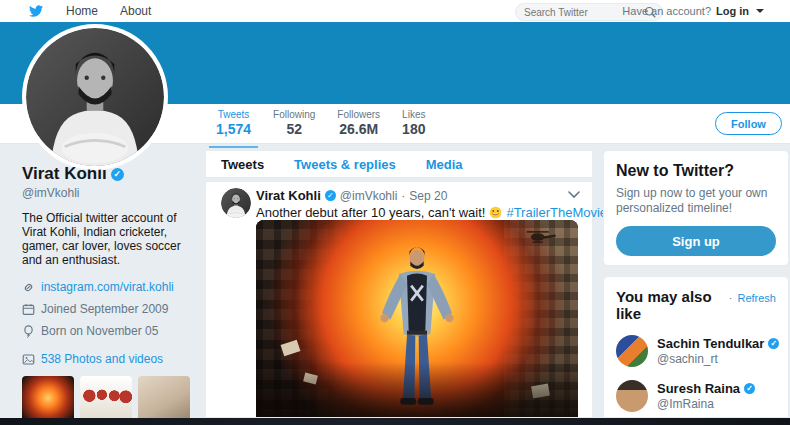 This screenshot has height=425, width=790. What do you see at coordinates (696, 171) in the screenshot?
I see `new-to-twitter-title: New to Twitter?` at bounding box center [696, 171].